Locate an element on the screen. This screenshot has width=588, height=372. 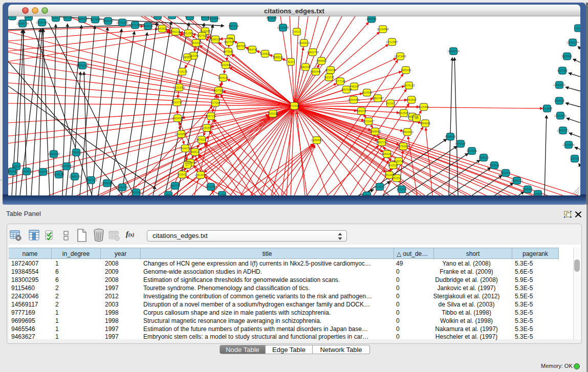
svg-text: 15751074 is located at coordinates (573, 42).